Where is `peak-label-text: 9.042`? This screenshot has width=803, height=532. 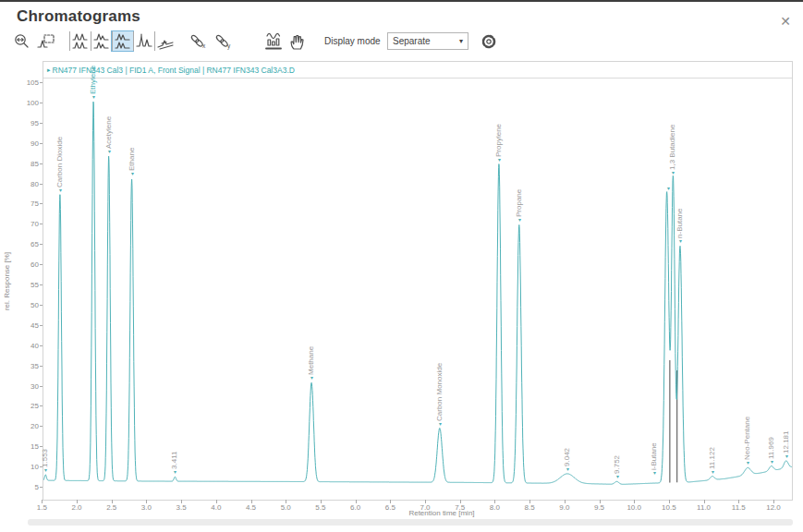
peak-label-text: 9.042 is located at coordinates (567, 457).